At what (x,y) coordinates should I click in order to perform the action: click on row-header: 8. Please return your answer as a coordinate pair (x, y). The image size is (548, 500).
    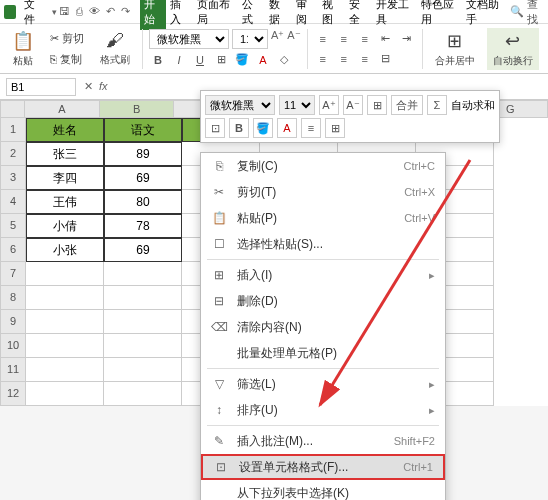
    Looking at the image, I should click on (13, 298).